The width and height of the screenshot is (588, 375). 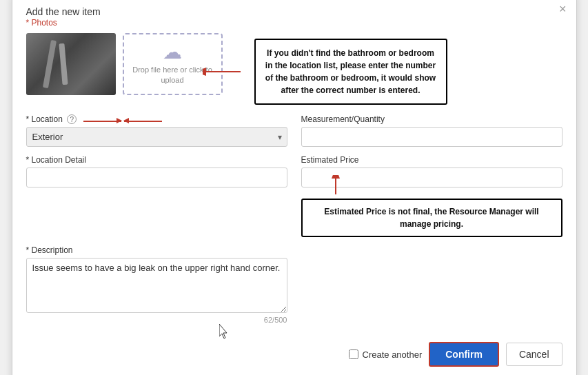 What do you see at coordinates (157, 131) in the screenshot?
I see `location-group: * Location ? Exterior ▾` at bounding box center [157, 131].